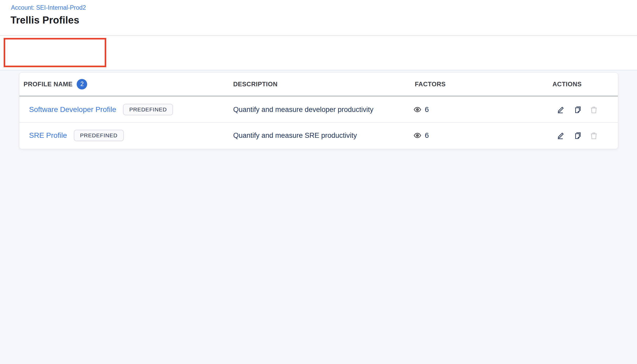 This screenshot has height=364, width=637. What do you see at coordinates (303, 109) in the screenshot?
I see `description-text: Quantify and measure developer productiv…` at bounding box center [303, 109].